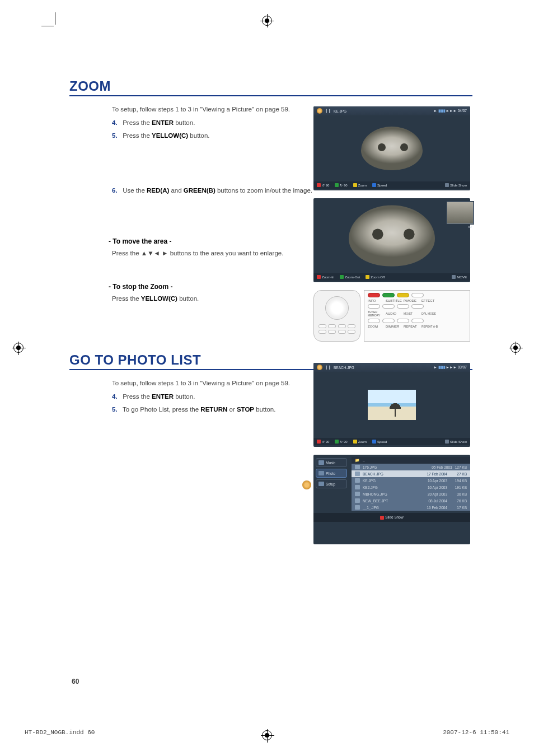  Describe the element at coordinates (417, 316) in the screenshot. I see `remote-labels: INFO SUBTITLE P.MODE EFFECT TUNER MEMORY…` at that location.